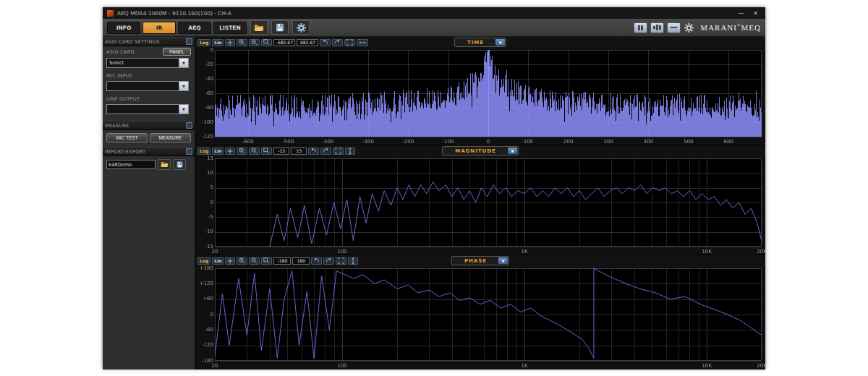  I want to click on tab-aeq: AEQ, so click(195, 27).